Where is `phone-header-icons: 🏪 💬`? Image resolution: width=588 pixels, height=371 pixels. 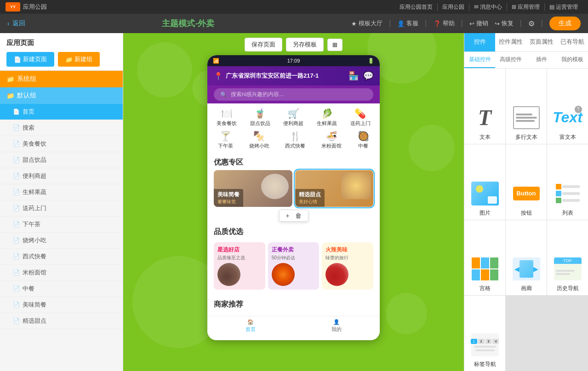
phone-header-icons: 🏪 💬 is located at coordinates (361, 76).